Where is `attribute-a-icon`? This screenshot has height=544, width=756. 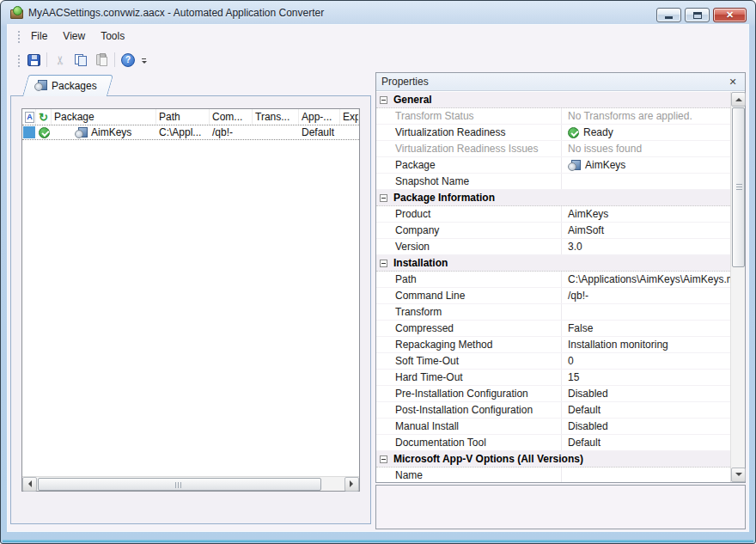
attribute-a-icon is located at coordinates (29, 117).